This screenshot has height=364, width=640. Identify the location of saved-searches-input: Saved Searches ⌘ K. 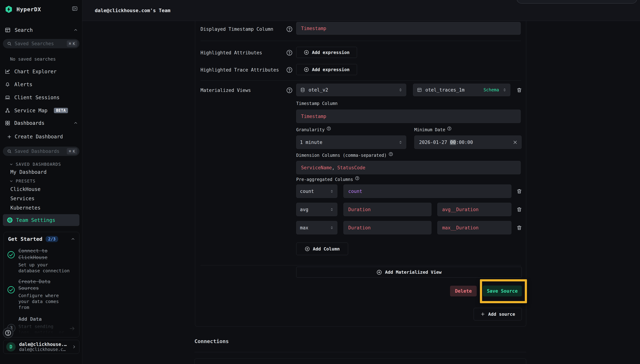
(41, 44).